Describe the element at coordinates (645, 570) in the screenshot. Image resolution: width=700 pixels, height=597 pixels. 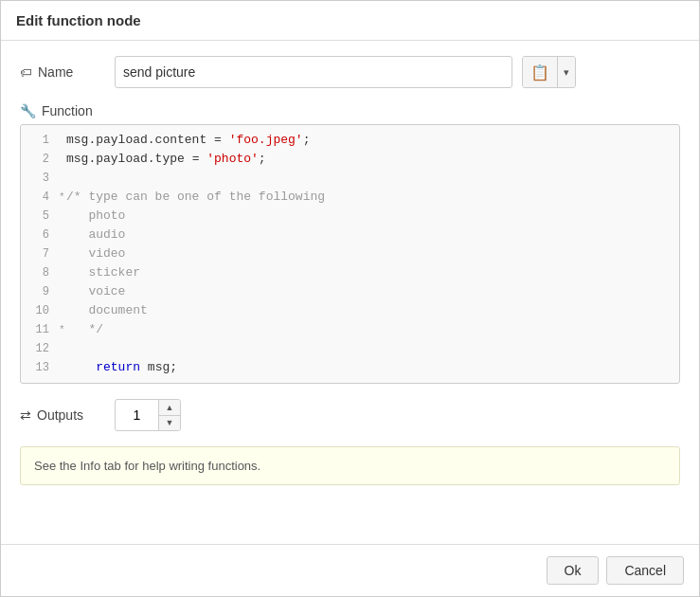
I see `cancel-button: Cancel` at that location.